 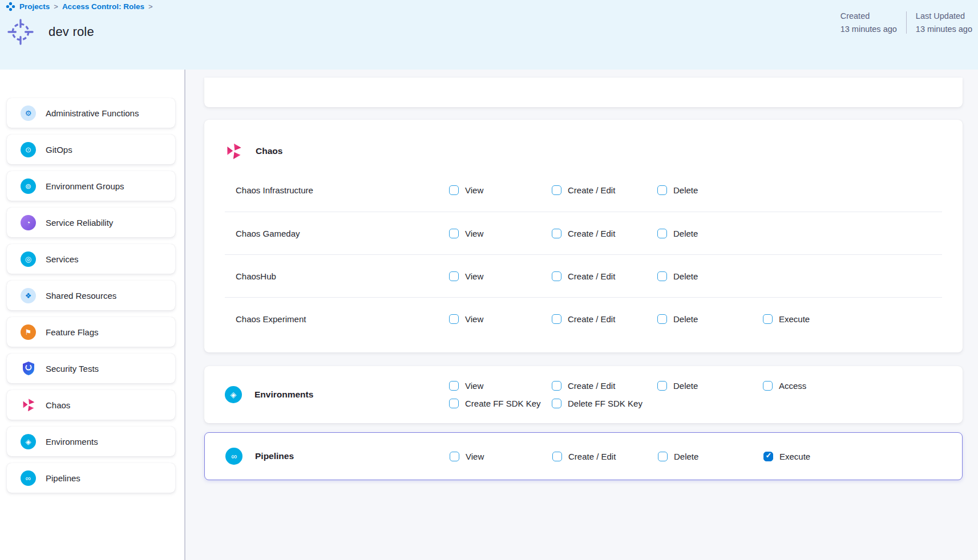 I want to click on last-updated-value: 13 minutes ago, so click(x=944, y=29).